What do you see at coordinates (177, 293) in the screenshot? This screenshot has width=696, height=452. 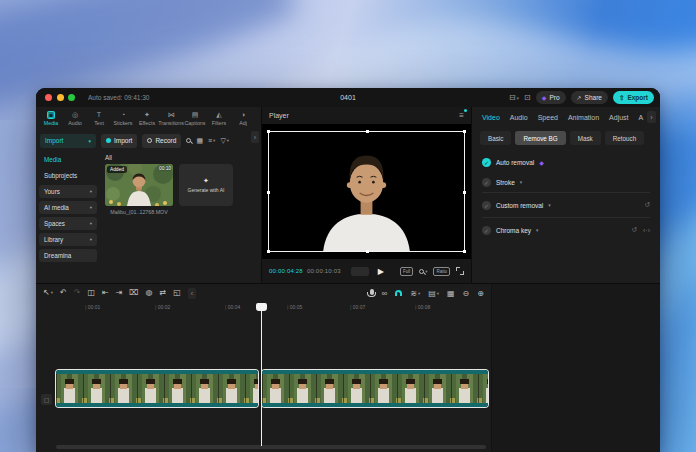 I see `crop-button: ◱ ▾` at bounding box center [177, 293].